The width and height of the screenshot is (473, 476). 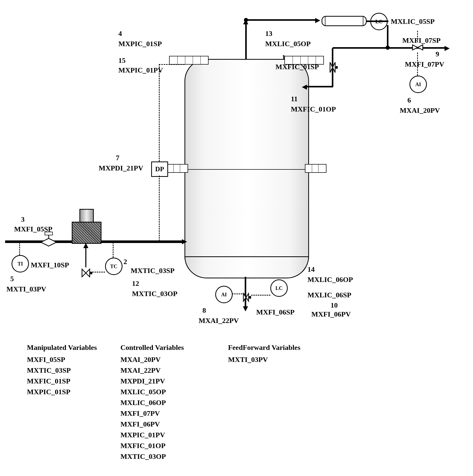 I want to click on furnace, so click(x=86, y=226).